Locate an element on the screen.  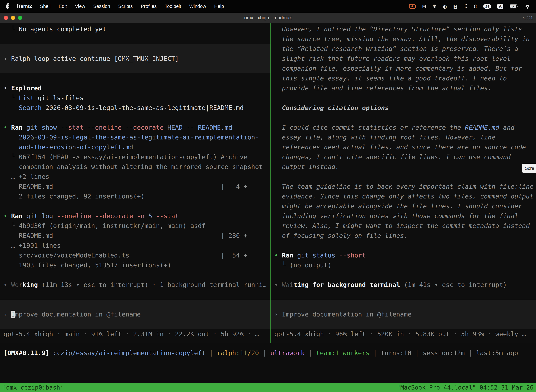
text-segment: git status is located at coordinates (316, 255).